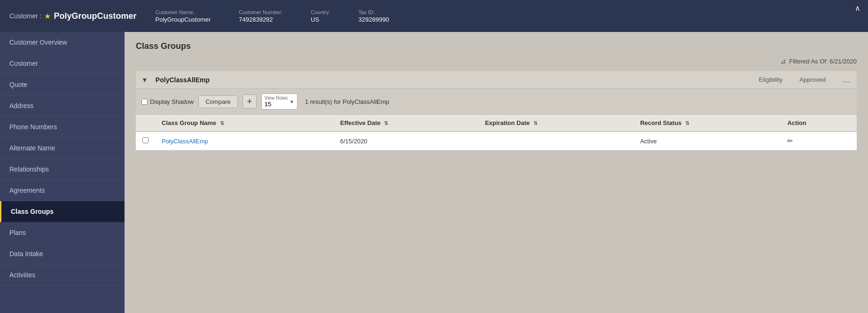  What do you see at coordinates (244, 141) in the screenshot?
I see `row-class-group-name-cell: PolyClassAllEmp` at bounding box center [244, 141].